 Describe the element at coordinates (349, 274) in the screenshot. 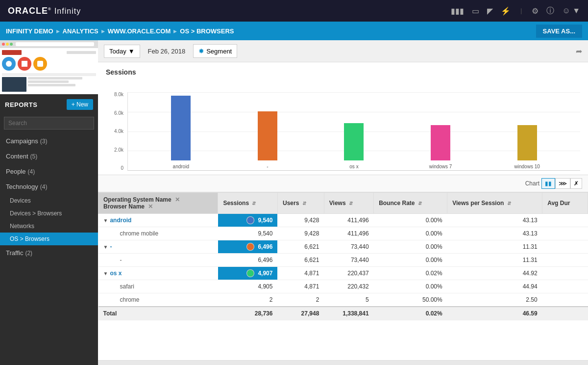

I see `views-cell: 220,437` at that location.